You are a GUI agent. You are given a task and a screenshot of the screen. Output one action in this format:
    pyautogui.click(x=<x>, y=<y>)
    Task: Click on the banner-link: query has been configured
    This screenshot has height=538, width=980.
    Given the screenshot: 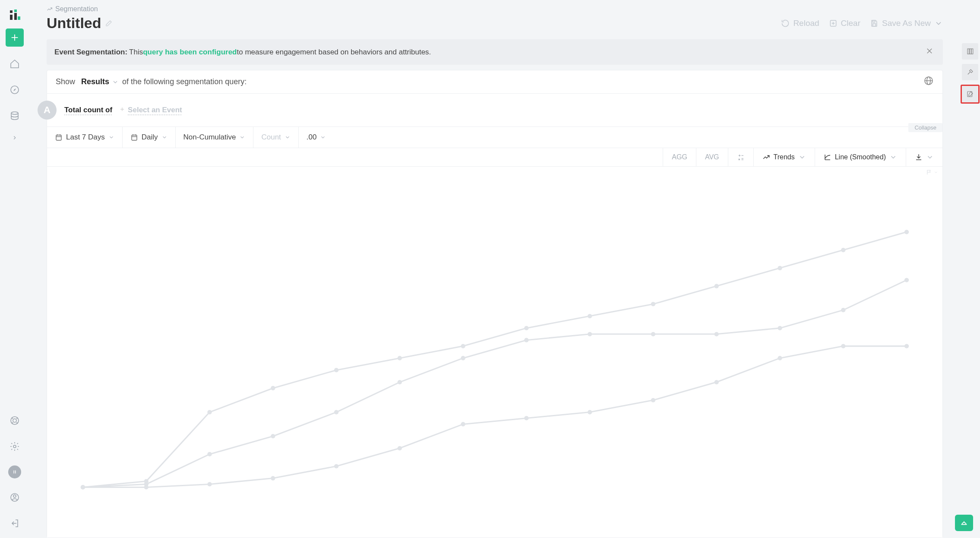 What is the action you would take?
    pyautogui.click(x=190, y=52)
    